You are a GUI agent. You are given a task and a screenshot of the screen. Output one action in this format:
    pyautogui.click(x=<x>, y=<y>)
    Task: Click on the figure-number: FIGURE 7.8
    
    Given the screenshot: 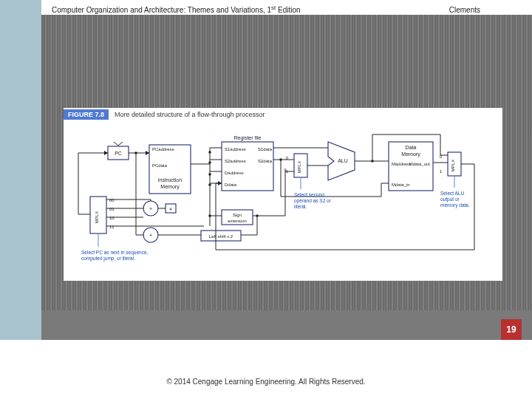 What is the action you would take?
    pyautogui.click(x=86, y=115)
    